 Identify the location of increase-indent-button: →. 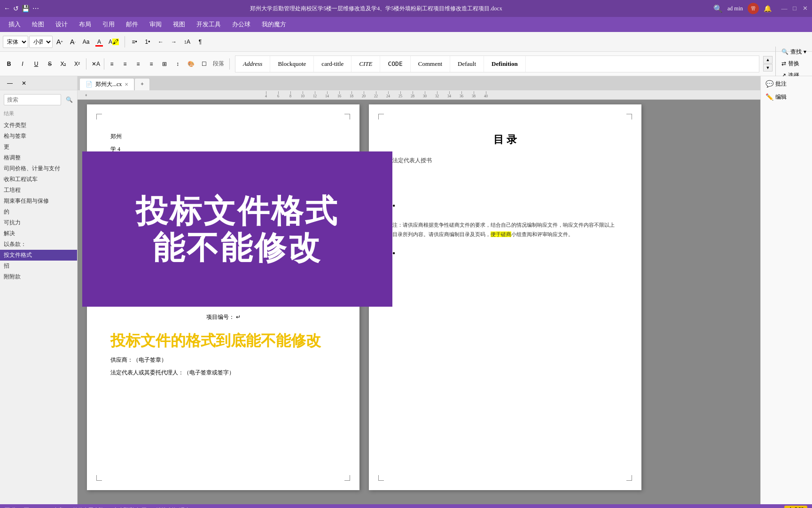
(174, 42).